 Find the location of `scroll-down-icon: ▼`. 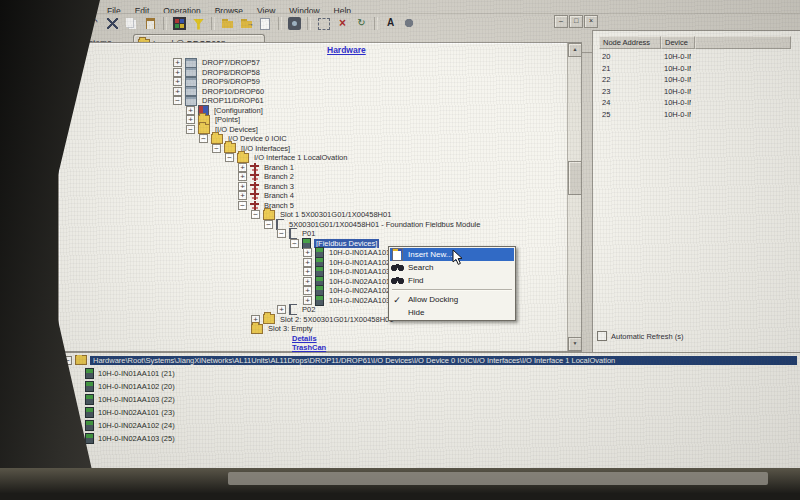

scroll-down-icon: ▼ is located at coordinates (575, 344).